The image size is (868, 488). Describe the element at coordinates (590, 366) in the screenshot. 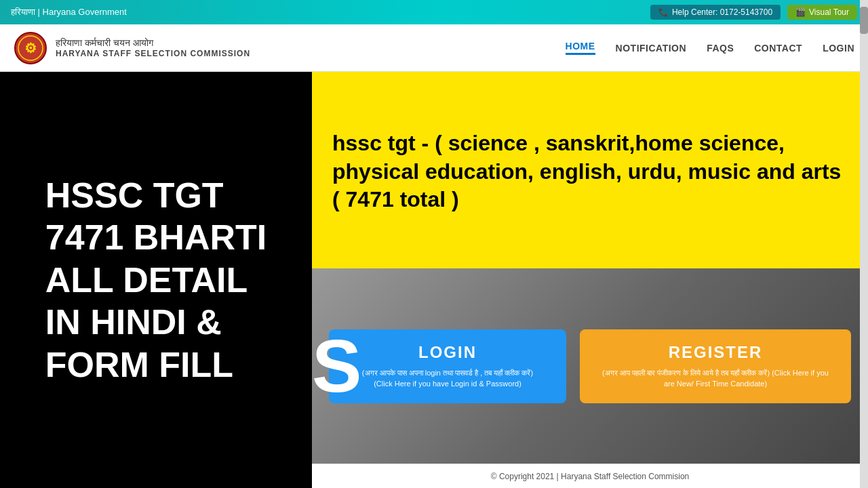

I see `boxes-wrapper: LOGIN (अगर आपके पास अपना login तथा पासवर…` at that location.